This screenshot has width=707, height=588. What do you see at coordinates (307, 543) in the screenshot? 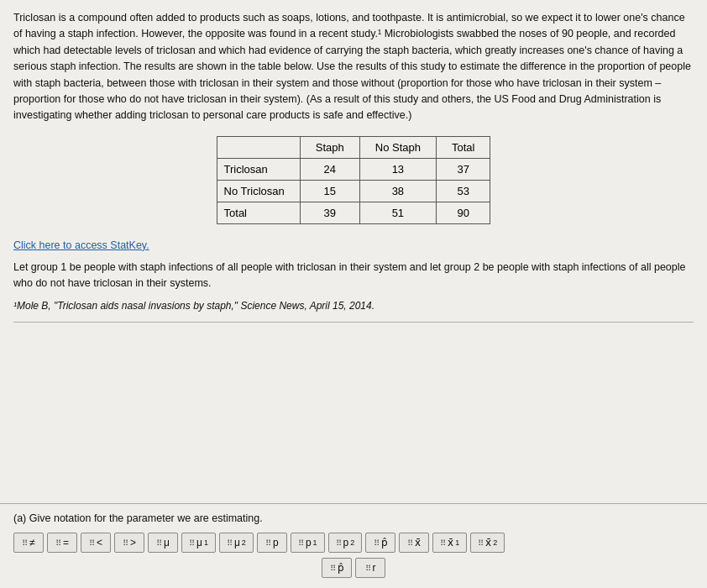
I see `sym-btn-p1: ⠿ p1` at bounding box center [307, 543].